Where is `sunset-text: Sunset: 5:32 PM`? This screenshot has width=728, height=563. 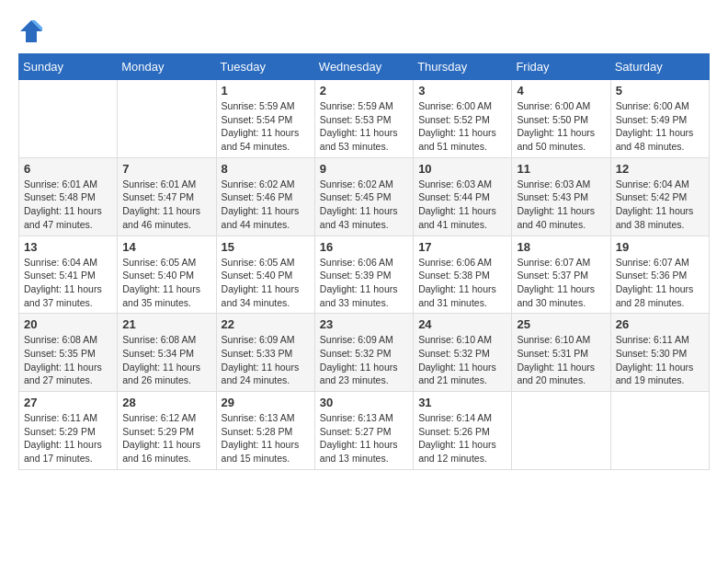
sunset-text: Sunset: 5:32 PM is located at coordinates (364, 353).